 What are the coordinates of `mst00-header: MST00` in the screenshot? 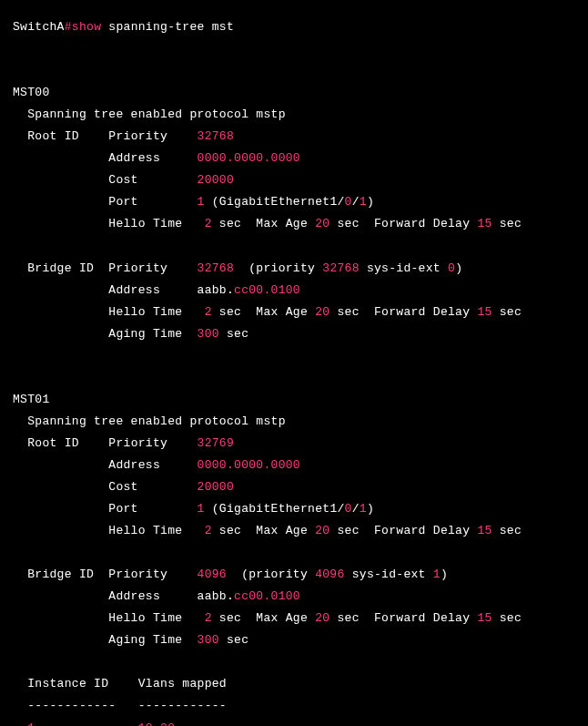 It's located at (31, 93).